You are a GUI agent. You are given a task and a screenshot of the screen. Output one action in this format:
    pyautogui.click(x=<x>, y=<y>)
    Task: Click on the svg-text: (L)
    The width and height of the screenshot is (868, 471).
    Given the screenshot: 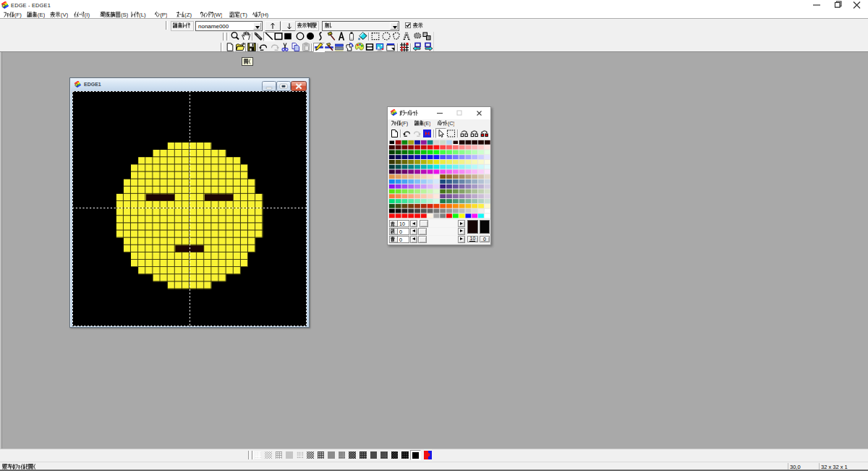 What is the action you would take?
    pyautogui.click(x=142, y=14)
    